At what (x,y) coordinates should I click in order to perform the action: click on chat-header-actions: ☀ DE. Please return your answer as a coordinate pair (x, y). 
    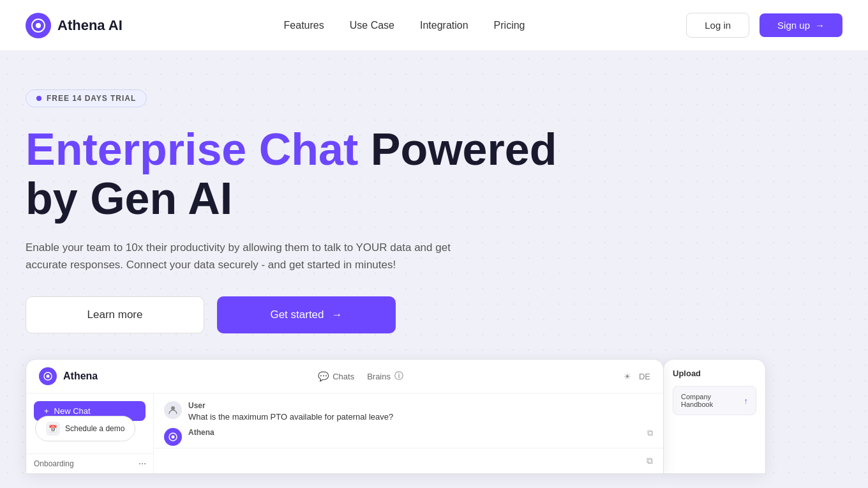
    Looking at the image, I should click on (637, 377).